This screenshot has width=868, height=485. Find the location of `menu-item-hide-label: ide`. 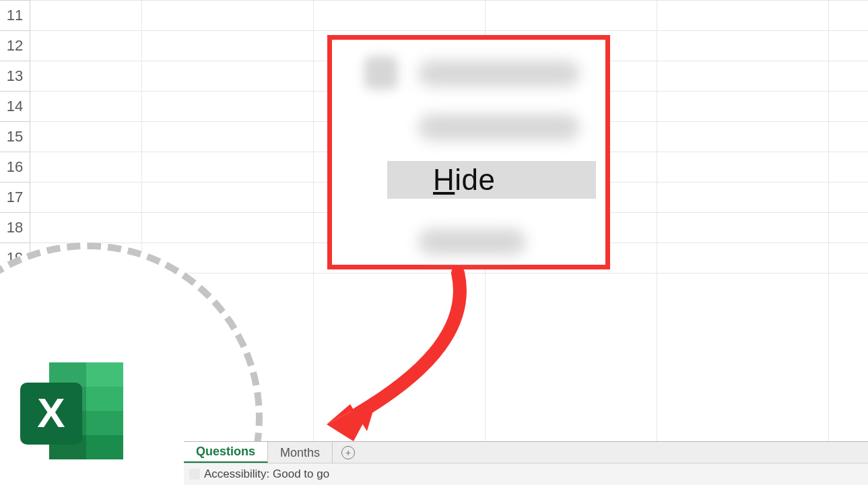

menu-item-hide-label: ide is located at coordinates (475, 180).